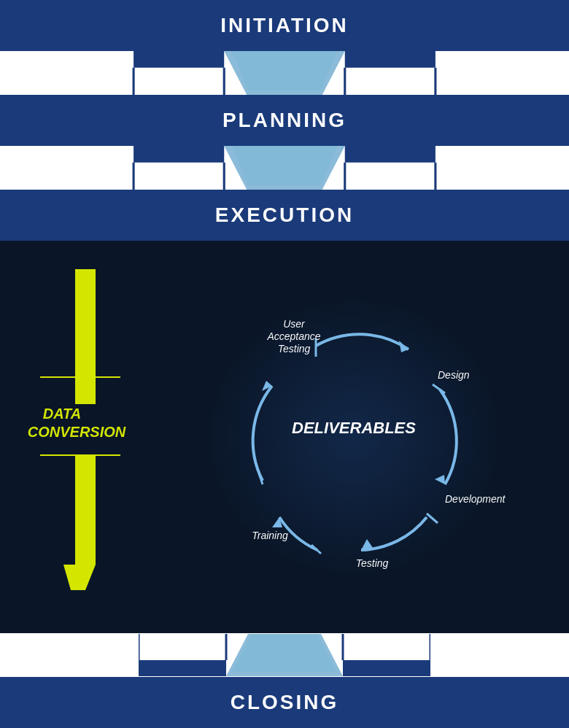 This screenshot has width=569, height=728. What do you see at coordinates (80, 437) in the screenshot?
I see `vertical-arrow: DATA CONVERSION` at bounding box center [80, 437].